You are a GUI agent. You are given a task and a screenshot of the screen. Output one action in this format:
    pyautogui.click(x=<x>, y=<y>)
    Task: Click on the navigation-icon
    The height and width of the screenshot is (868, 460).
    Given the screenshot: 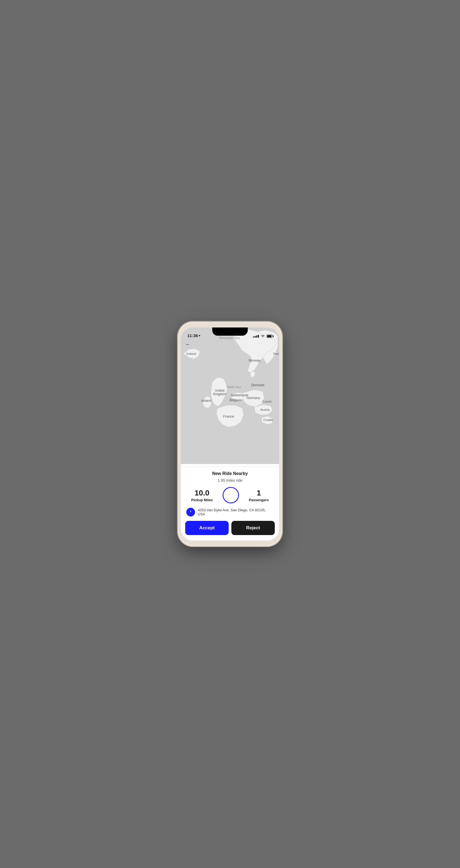 What is the action you would take?
    pyautogui.click(x=191, y=512)
    